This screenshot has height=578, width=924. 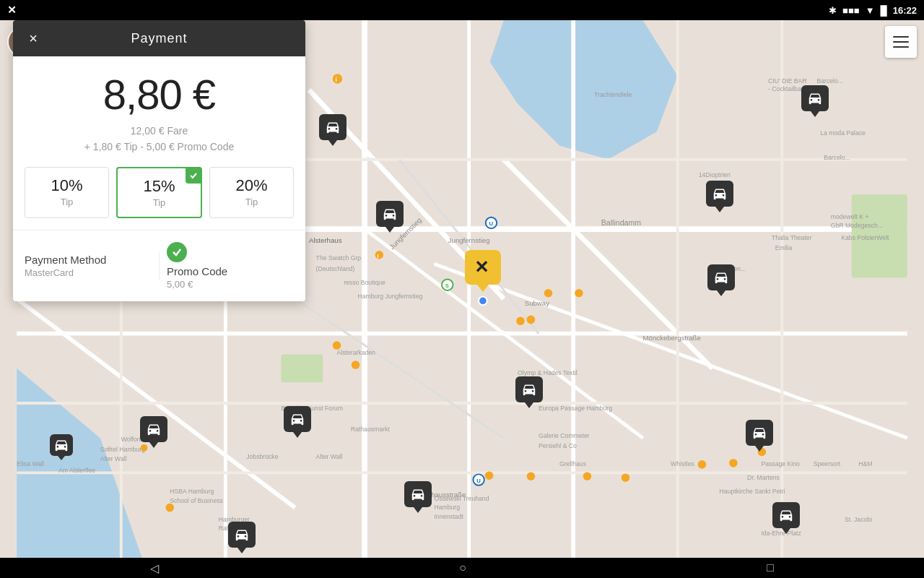 What do you see at coordinates (884, 10) in the screenshot?
I see `battery-icon: █` at bounding box center [884, 10].